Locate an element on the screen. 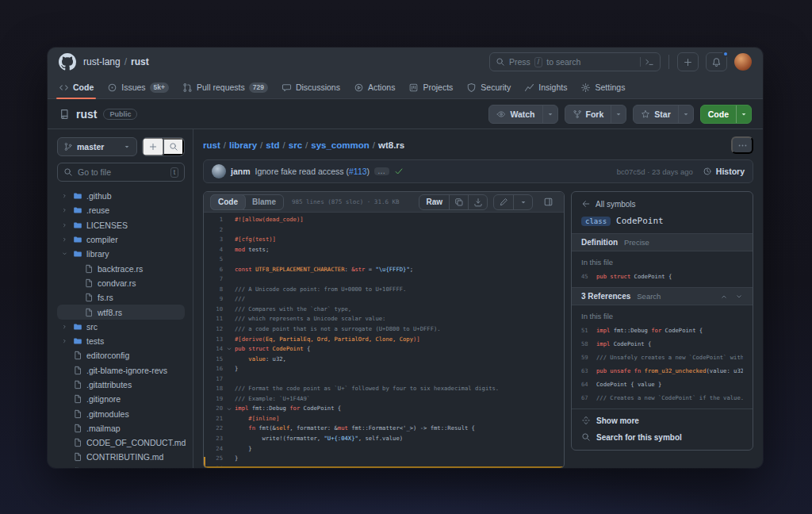  line-number: 14 is located at coordinates (213, 349).